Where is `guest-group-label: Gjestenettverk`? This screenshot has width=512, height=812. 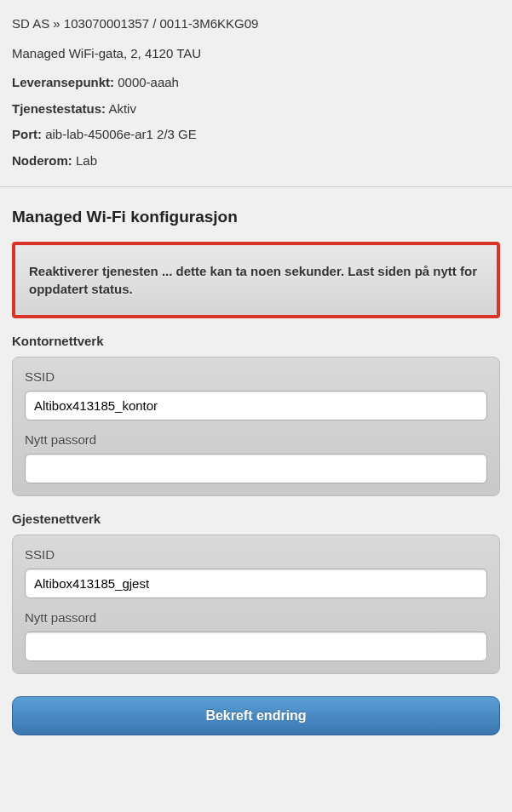
guest-group-label: Gjestenettverk is located at coordinates (256, 519).